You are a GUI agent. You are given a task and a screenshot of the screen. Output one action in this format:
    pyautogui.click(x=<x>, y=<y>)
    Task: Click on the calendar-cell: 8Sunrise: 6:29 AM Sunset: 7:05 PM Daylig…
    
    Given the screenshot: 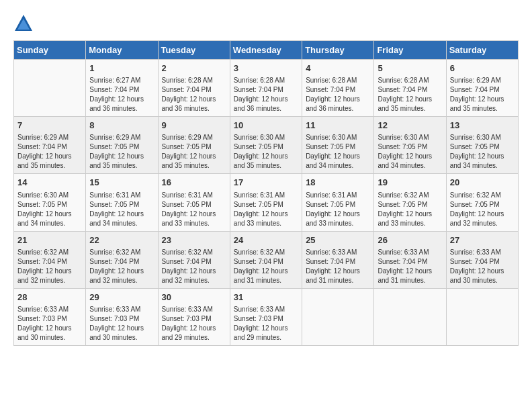 What is the action you would take?
    pyautogui.click(x=122, y=145)
    